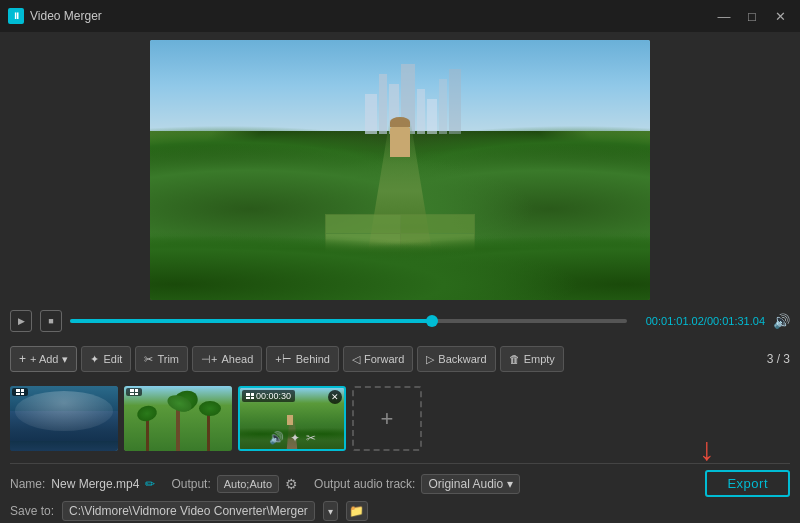  Describe the element at coordinates (22, 359) in the screenshot. I see `add-icon: +` at that location.